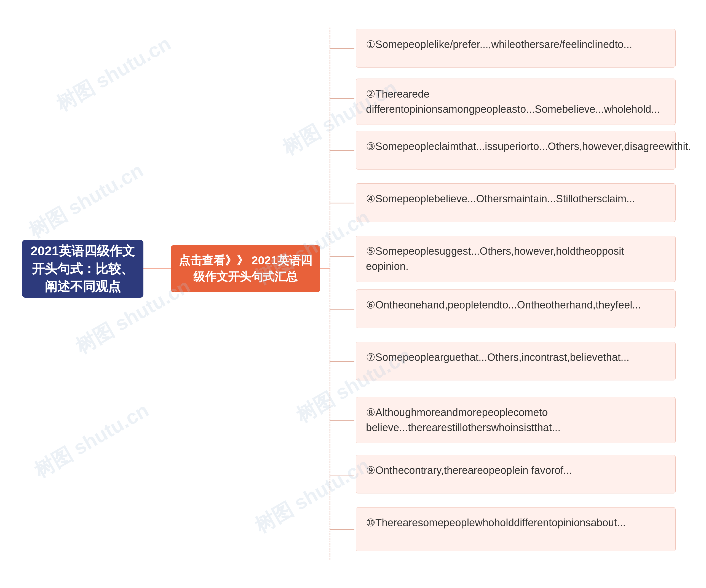 This screenshot has height=588, width=706. Describe the element at coordinates (516, 102) in the screenshot. I see `card-2: ②Therearede differentopinionsamongpeople…` at that location.